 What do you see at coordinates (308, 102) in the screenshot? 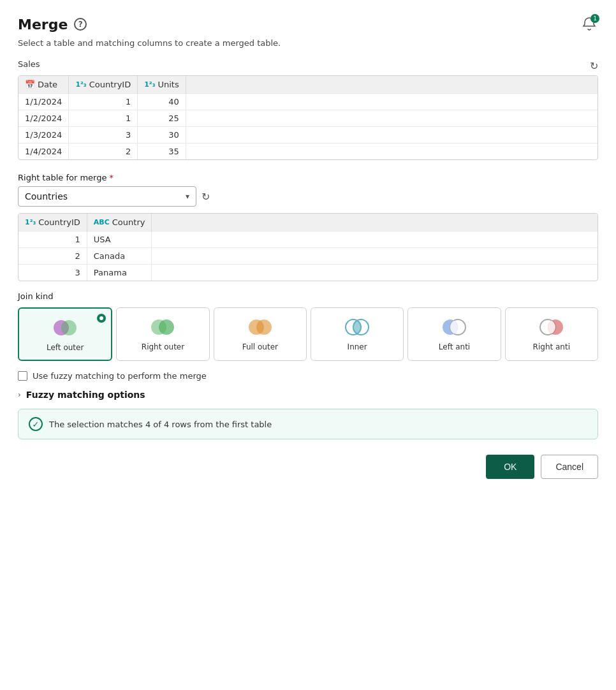
I see `table-row: 1/1/2024140` at bounding box center [308, 102].